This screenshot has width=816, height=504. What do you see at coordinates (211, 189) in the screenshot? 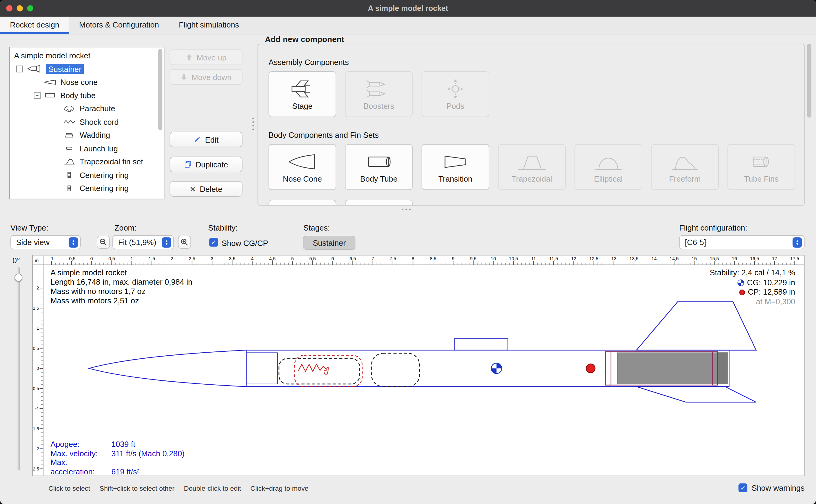
I see `delete-label: Delete` at bounding box center [211, 189].